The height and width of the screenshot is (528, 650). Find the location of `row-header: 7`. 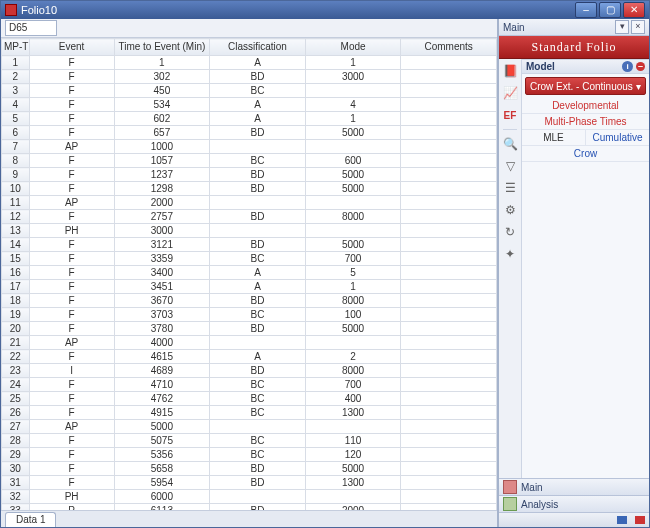

row-header: 7 is located at coordinates (16, 147).